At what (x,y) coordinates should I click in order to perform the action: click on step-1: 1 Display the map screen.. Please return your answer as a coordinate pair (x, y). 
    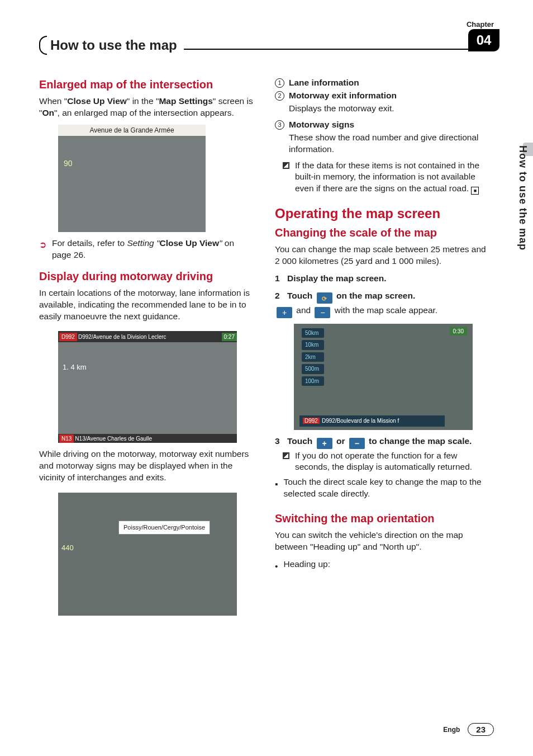
    Looking at the image, I should click on (383, 278).